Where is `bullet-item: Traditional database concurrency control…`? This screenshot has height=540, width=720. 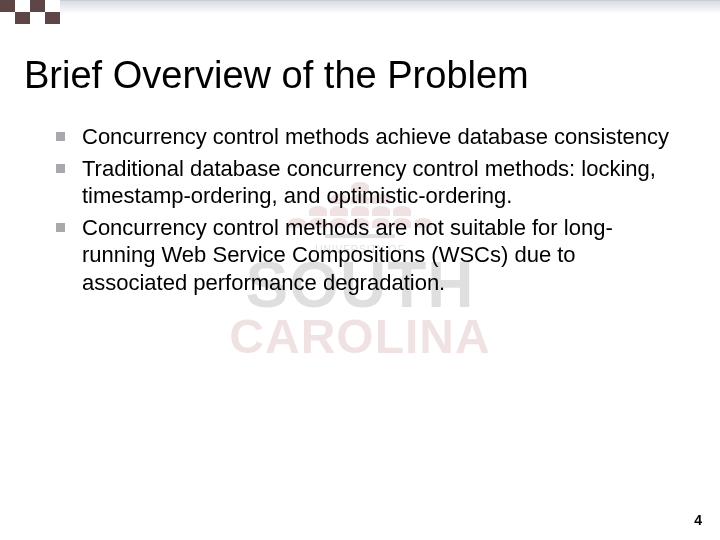
bullet-item: Traditional database concurrency control… is located at coordinates (371, 182).